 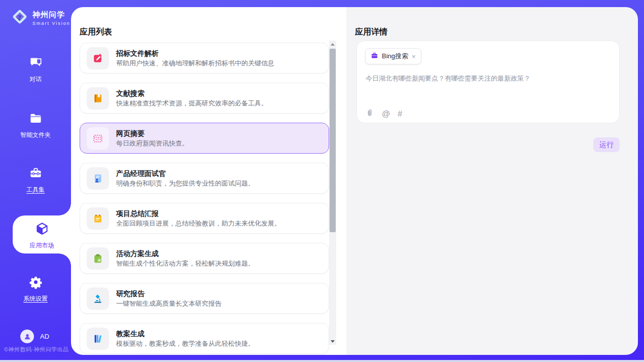 I want to click on tab-notch-top, so click(x=65, y=209).